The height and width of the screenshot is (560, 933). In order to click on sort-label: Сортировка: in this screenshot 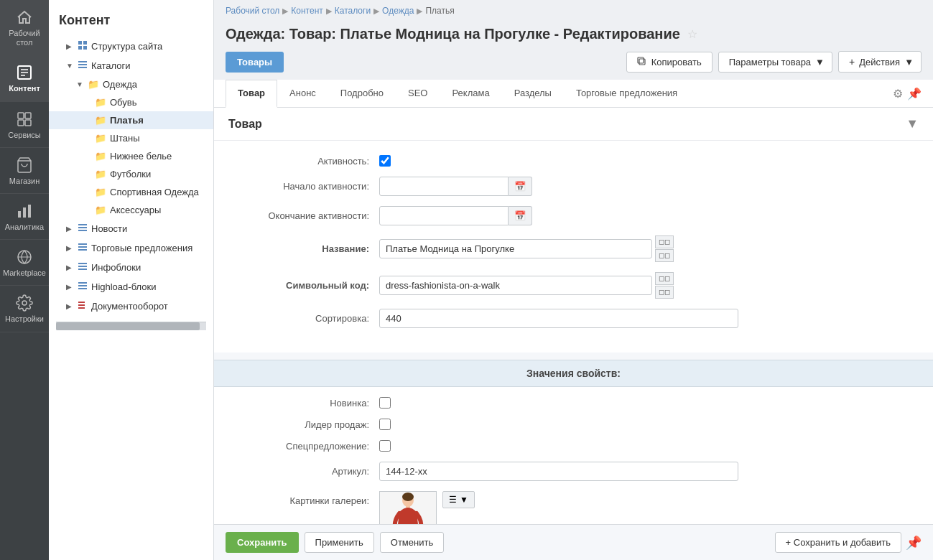, I will do `click(304, 319)`.